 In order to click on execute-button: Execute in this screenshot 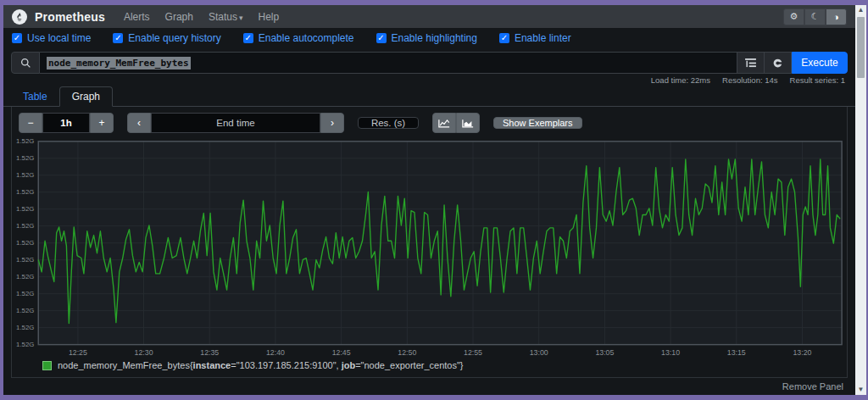, I will do `click(820, 63)`.